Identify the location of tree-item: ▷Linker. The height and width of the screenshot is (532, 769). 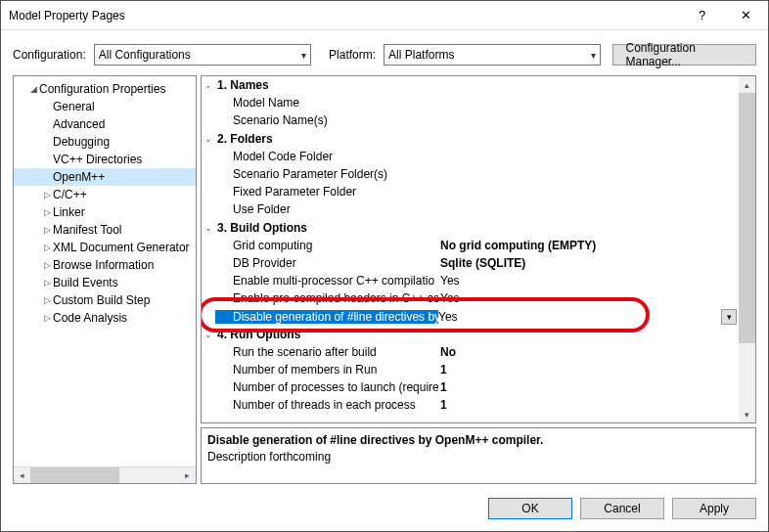
(105, 212).